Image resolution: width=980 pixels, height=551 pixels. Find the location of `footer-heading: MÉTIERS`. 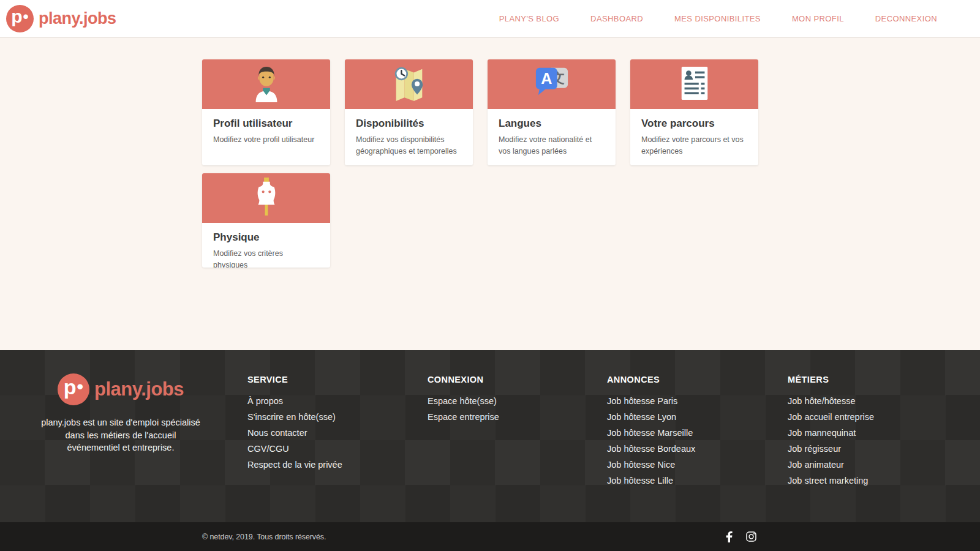

footer-heading: MÉTIERS is located at coordinates (831, 380).